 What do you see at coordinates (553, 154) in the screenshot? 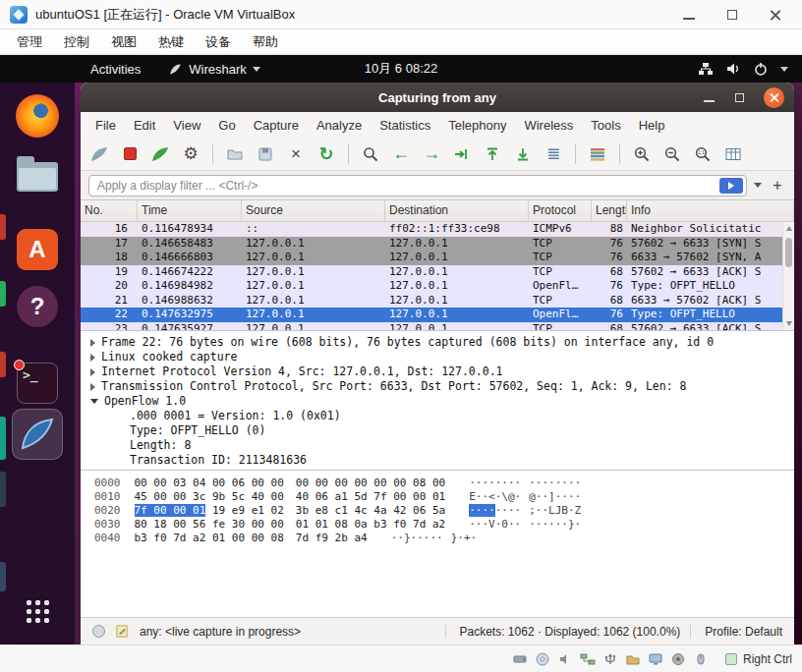
I see `auto-scroll-icon: ≣` at bounding box center [553, 154].